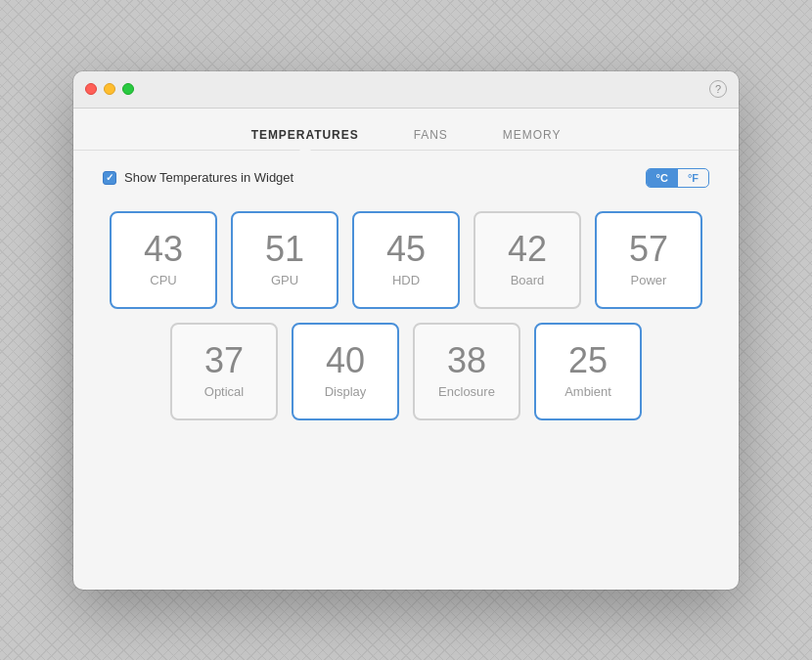  What do you see at coordinates (163, 249) in the screenshot?
I see `sensor-cpu-value: 43` at bounding box center [163, 249].